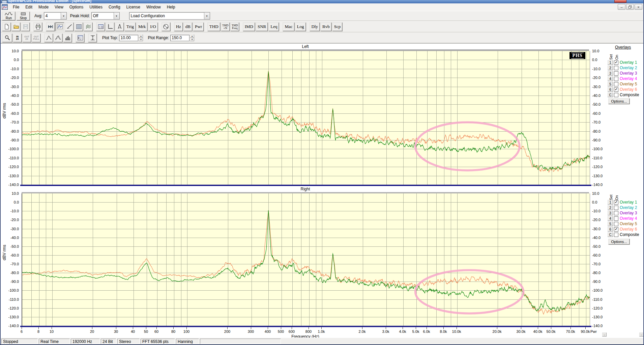 The height and width of the screenshot is (345, 644). Describe the element at coordinates (69, 27) in the screenshot. I see `phase-view-button` at that location.